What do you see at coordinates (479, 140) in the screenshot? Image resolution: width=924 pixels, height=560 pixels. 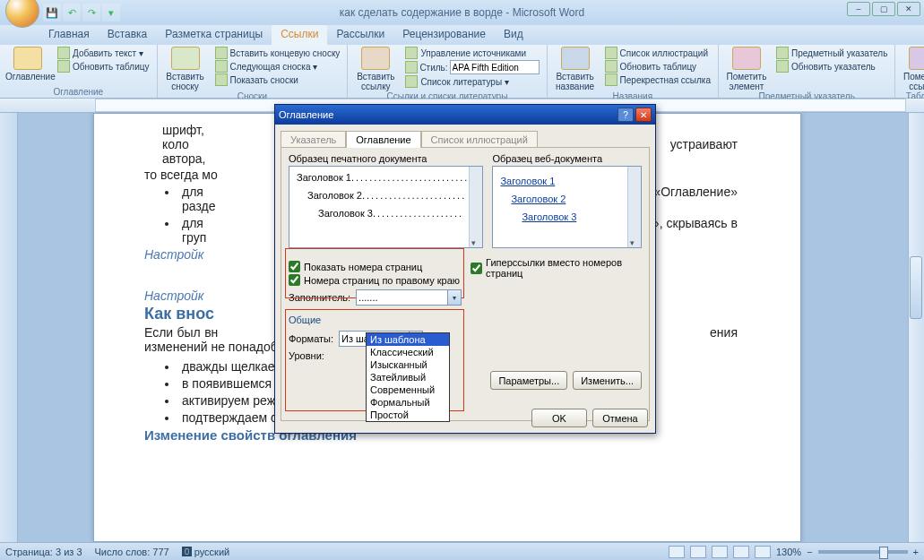 I see `dialog-tab-figures: Список иллюстраций` at bounding box center [479, 140].